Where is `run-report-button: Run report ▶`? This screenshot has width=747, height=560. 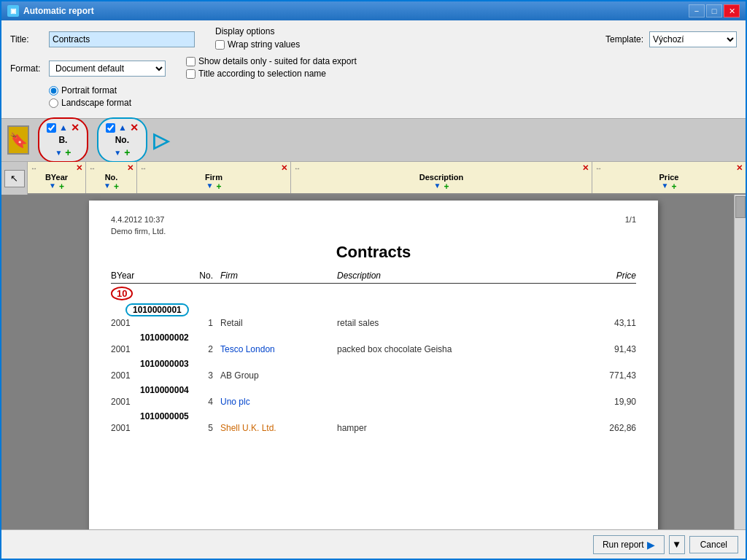
run-report-button: Run report ▶ is located at coordinates (629, 545).